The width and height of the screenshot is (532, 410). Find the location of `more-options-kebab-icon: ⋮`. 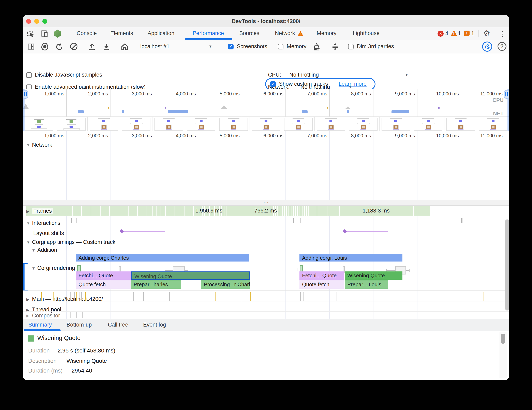

more-options-kebab-icon: ⋮ is located at coordinates (503, 34).